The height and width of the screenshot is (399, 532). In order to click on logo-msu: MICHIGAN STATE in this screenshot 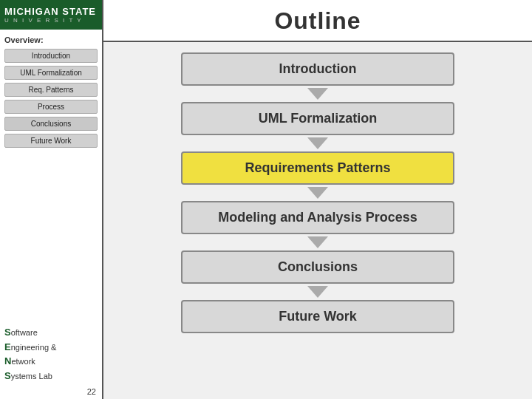, I will do `click(50, 12)`.